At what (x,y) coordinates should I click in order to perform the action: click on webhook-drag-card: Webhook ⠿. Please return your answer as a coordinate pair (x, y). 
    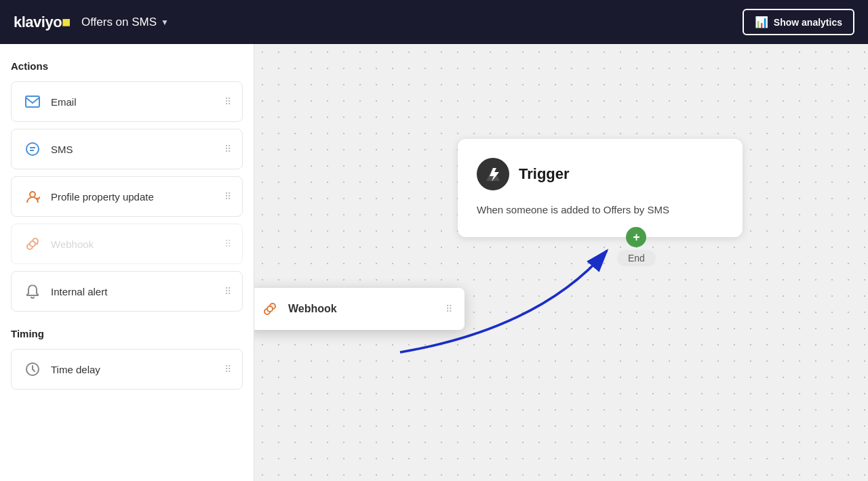
    Looking at the image, I should click on (359, 309).